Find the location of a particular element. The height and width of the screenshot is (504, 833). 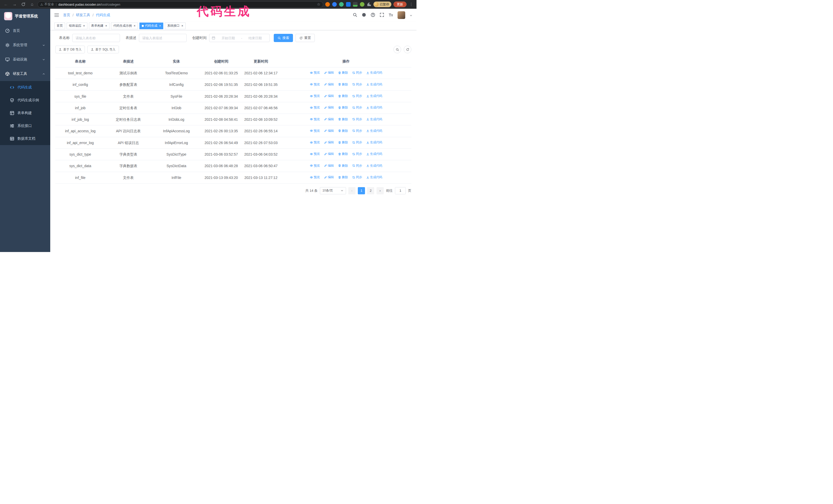

dark-extension-icon is located at coordinates (355, 4).